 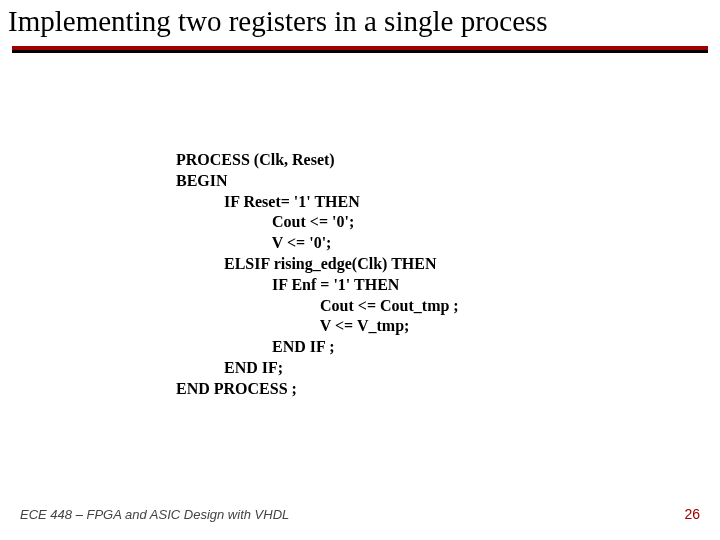 What do you see at coordinates (230, 368) in the screenshot?
I see `code-line: END IF;` at bounding box center [230, 368].